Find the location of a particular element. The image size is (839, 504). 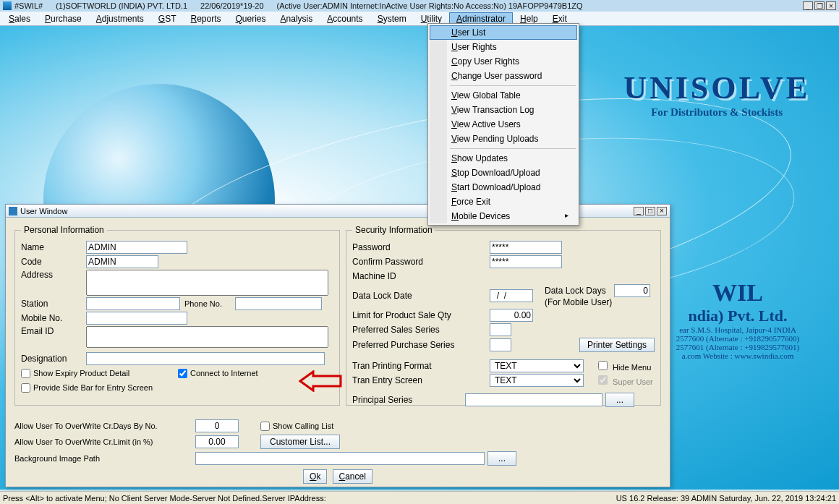

data-lock-days-label: Data Lock Days is located at coordinates (576, 291).